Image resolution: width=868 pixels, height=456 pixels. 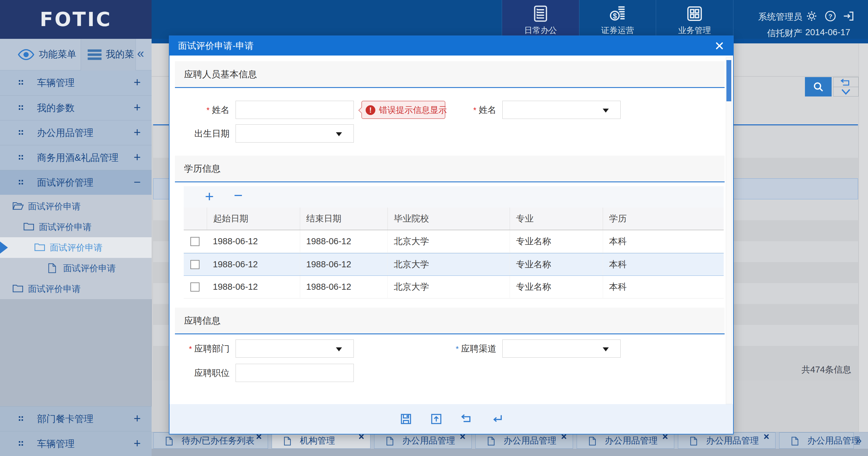 What do you see at coordinates (467, 419) in the screenshot?
I see `undo-icon` at bounding box center [467, 419].